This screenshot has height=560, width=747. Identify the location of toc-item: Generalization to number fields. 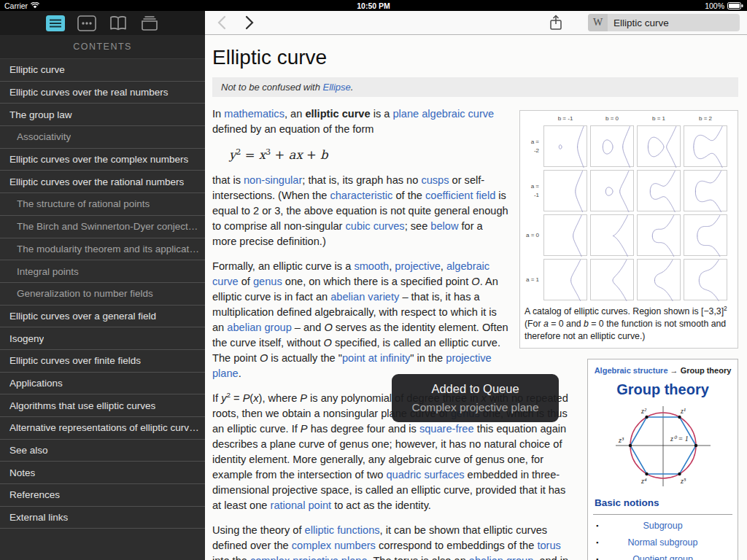
(102, 295).